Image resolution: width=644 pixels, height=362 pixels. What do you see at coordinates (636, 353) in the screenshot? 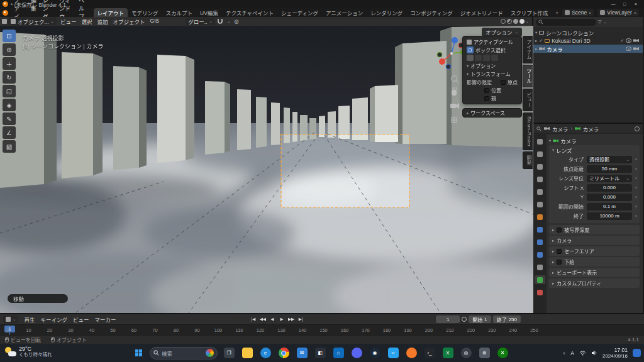
I see `notification-badge` at bounding box center [636, 353].